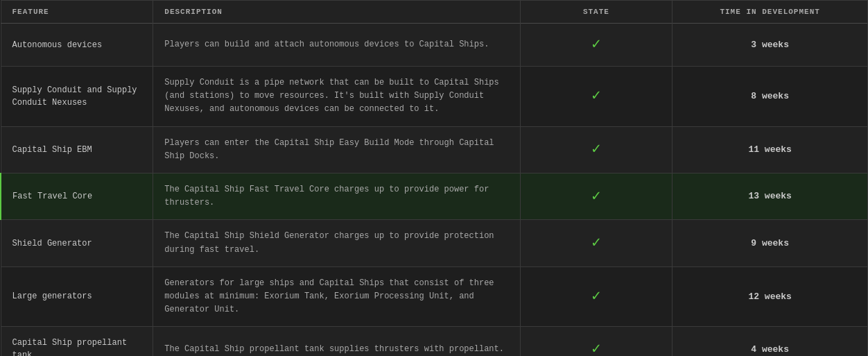  What do you see at coordinates (77, 196) in the screenshot?
I see `cell-feature: Fast Travel Core` at bounding box center [77, 196].